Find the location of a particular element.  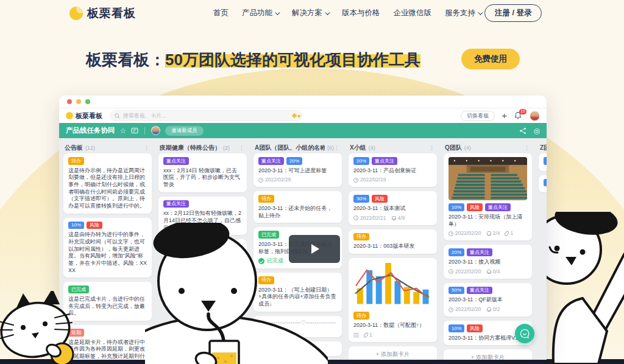

notifications-bell: 10 is located at coordinates (518, 116).